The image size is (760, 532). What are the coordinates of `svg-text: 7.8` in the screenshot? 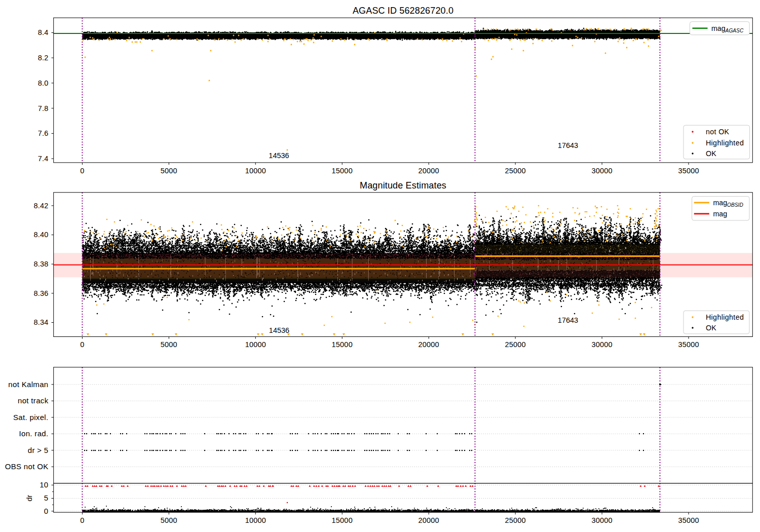 It's located at (44, 108).